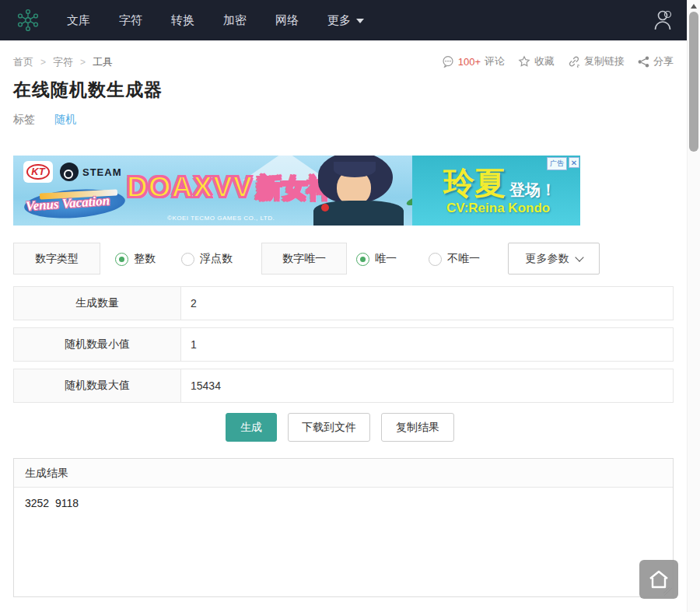 The image size is (700, 612). What do you see at coordinates (344, 503) in the screenshot?
I see `result-output: 3252 9118` at bounding box center [344, 503].